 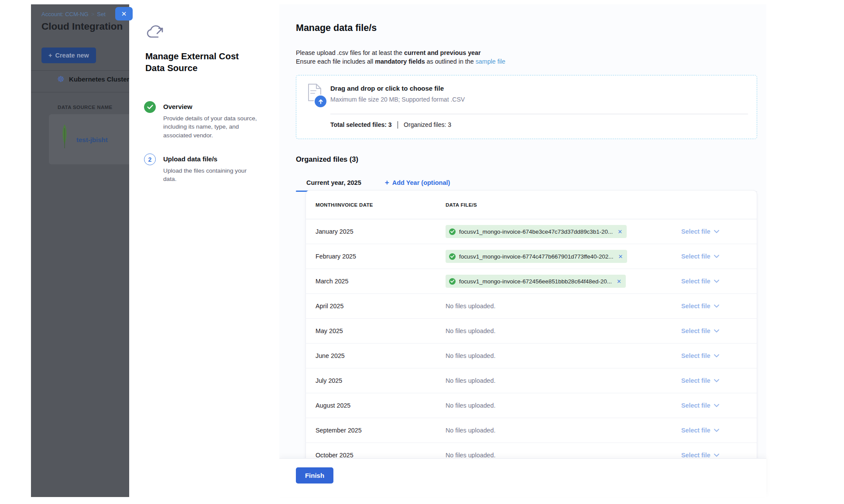 What do you see at coordinates (124, 14) in the screenshot?
I see `close-button: ✕` at bounding box center [124, 14].